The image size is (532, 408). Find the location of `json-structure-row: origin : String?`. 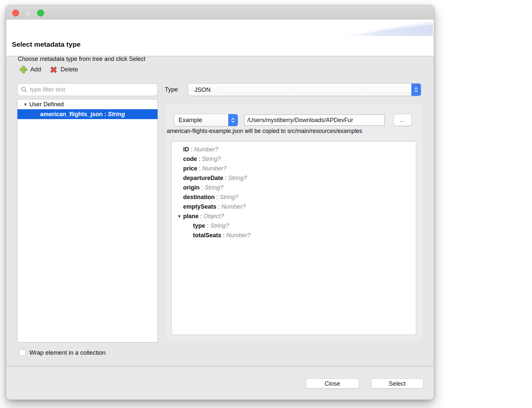

json-structure-row: origin : String? is located at coordinates (294, 188).